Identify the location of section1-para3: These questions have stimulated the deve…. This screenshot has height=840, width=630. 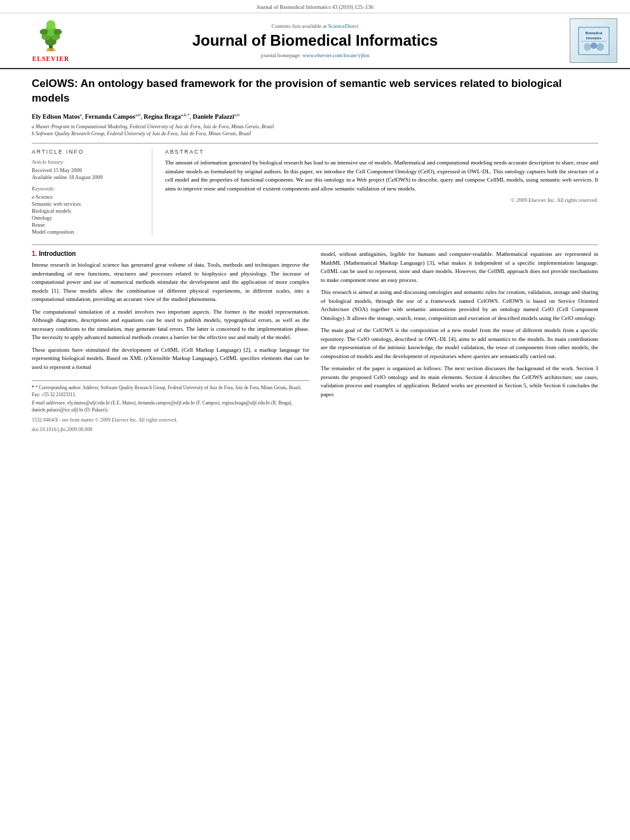
(170, 359).